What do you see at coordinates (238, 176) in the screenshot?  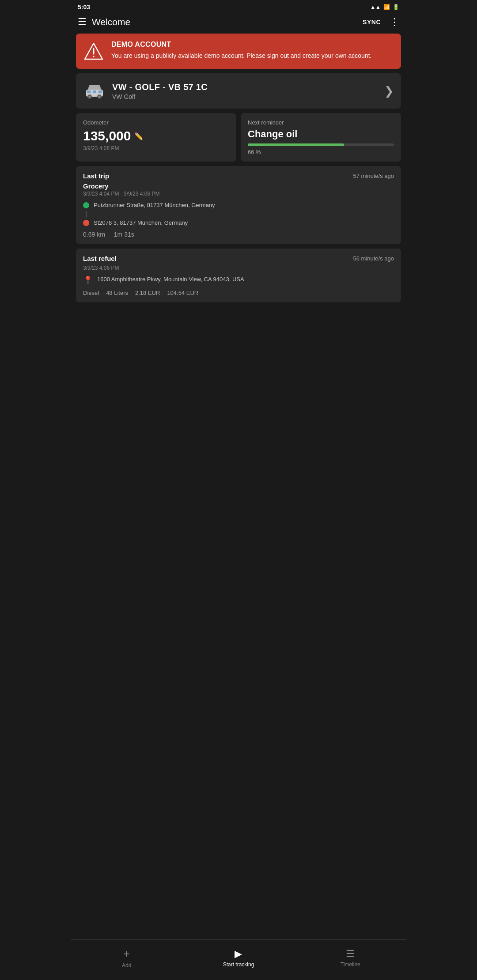 I see `last-trip-header: Last trip 57 minute/s ago` at bounding box center [238, 176].